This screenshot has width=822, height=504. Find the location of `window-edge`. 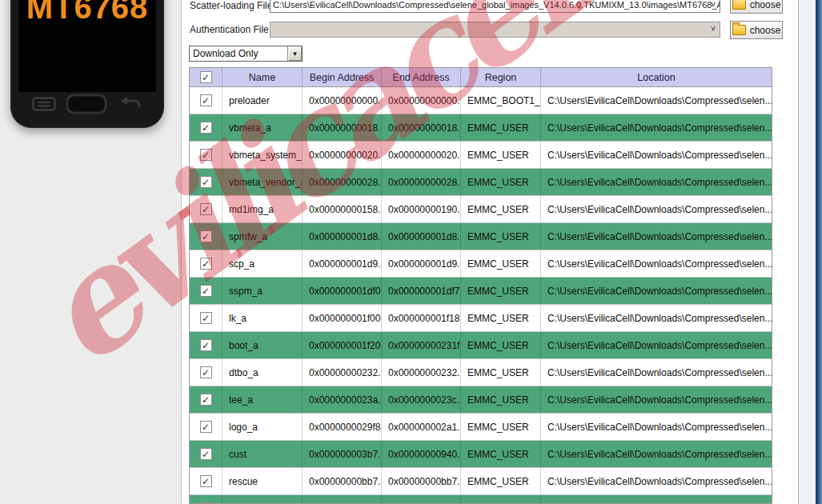

window-edge is located at coordinates (819, 252).